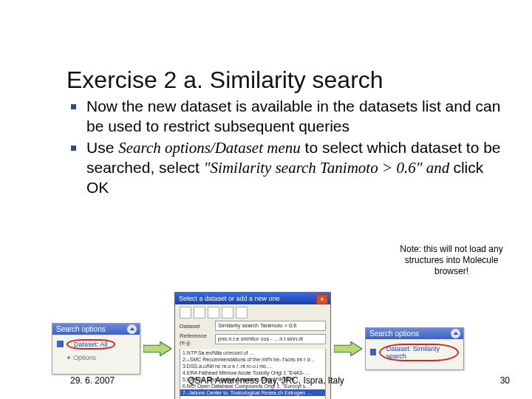  Describe the element at coordinates (284, 80) in the screenshot. I see `slide-title: Exercise 2 a. Similarity search` at that location.